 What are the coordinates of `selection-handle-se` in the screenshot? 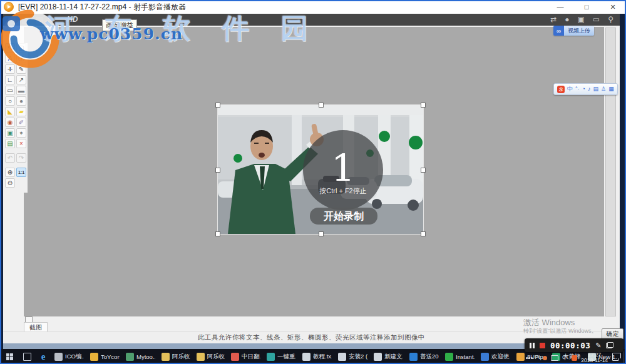 It's located at (423, 234).